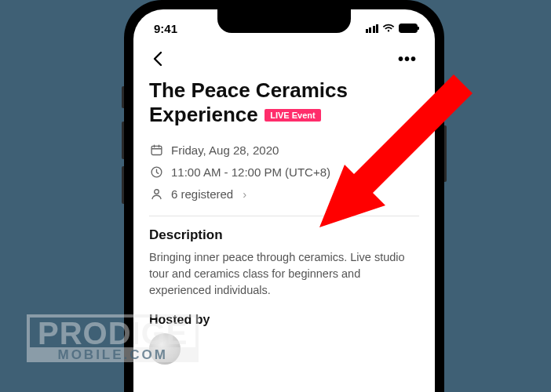 The height and width of the screenshot is (392, 551). I want to click on title-row: The Peace Ceramics Experience LIVE Event, so click(284, 102).